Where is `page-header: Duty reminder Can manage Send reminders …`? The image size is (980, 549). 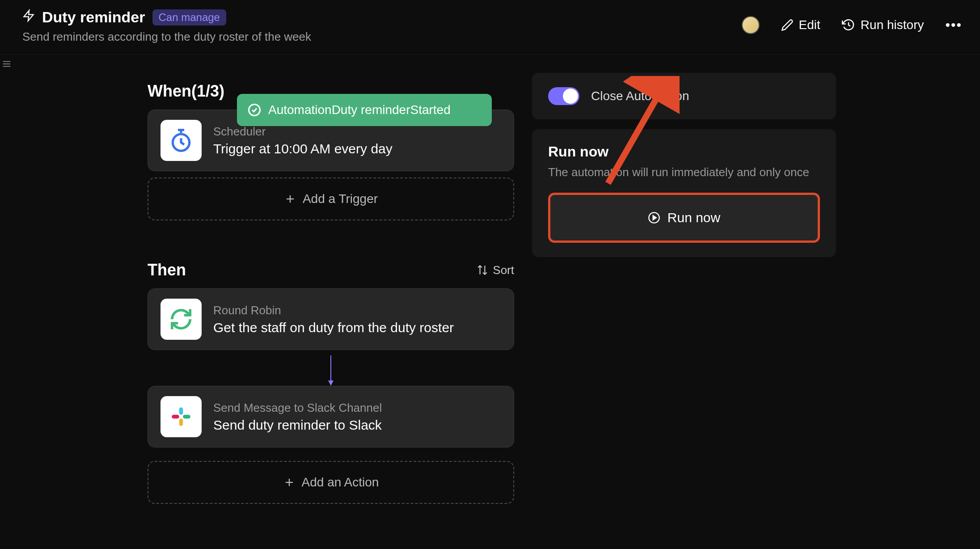
page-header: Duty reminder Can manage Send reminders … is located at coordinates (490, 28).